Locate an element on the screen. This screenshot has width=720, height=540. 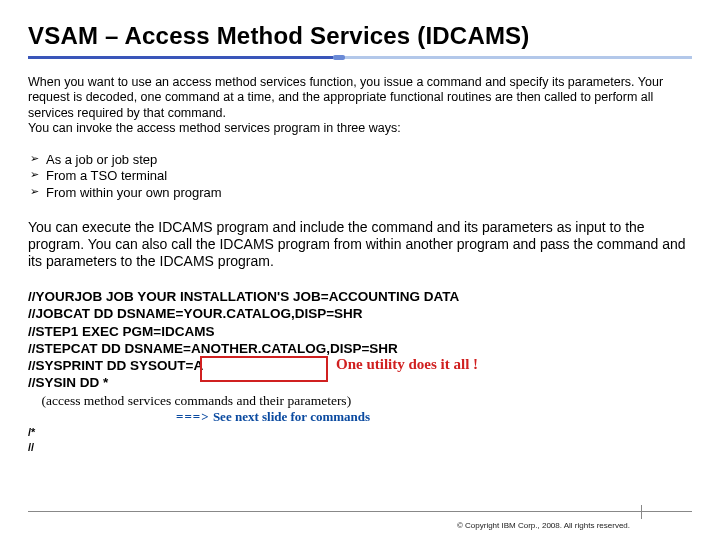
accent-divider is located at coordinates (360, 58).